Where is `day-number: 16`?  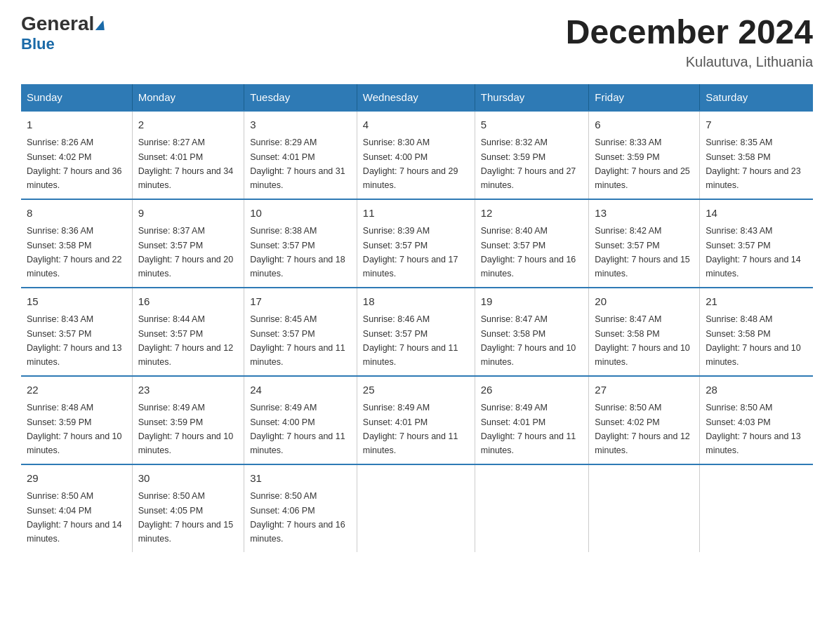
day-number: 16 is located at coordinates (188, 302).